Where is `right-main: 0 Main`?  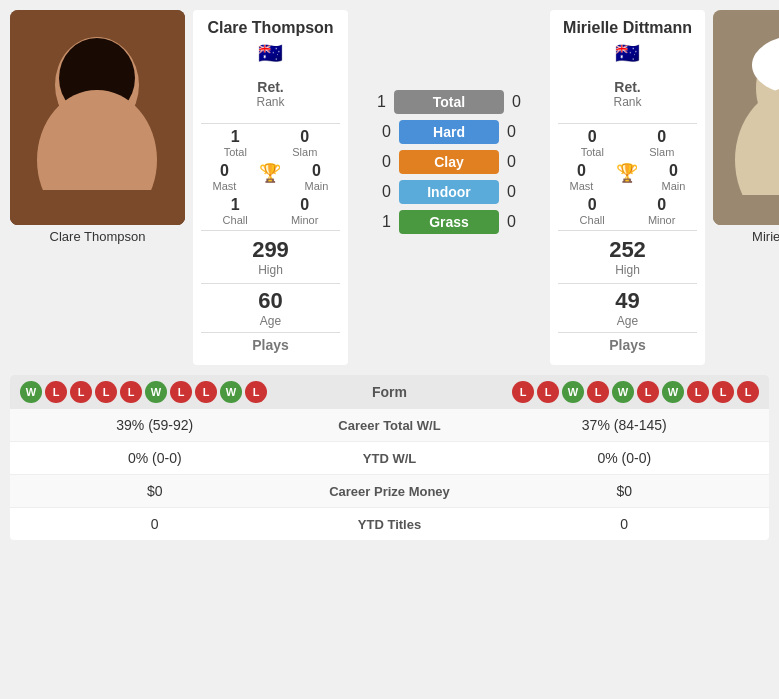
right-main: 0 Main is located at coordinates (674, 177).